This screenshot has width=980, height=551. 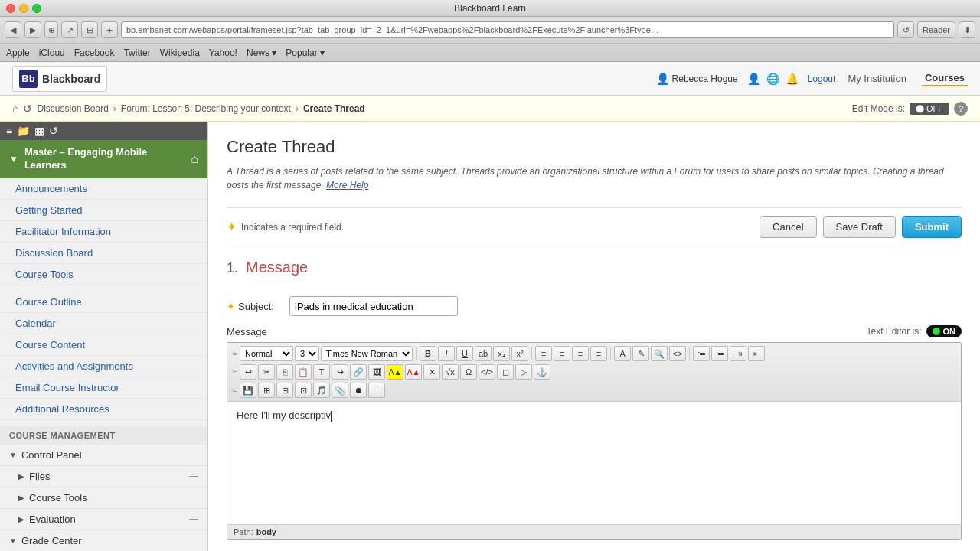 I want to click on attach-btn: 📎, so click(x=340, y=390).